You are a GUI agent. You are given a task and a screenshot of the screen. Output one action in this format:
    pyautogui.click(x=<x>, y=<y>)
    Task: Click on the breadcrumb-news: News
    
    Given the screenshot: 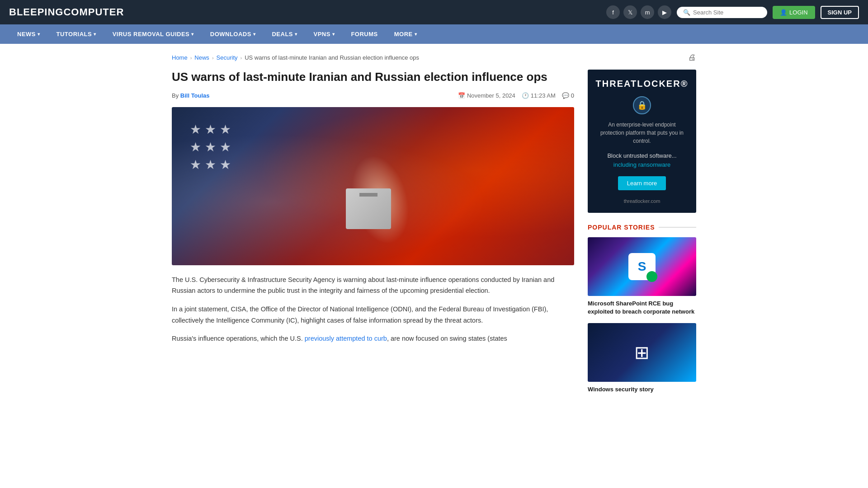 What is the action you would take?
    pyautogui.click(x=202, y=58)
    